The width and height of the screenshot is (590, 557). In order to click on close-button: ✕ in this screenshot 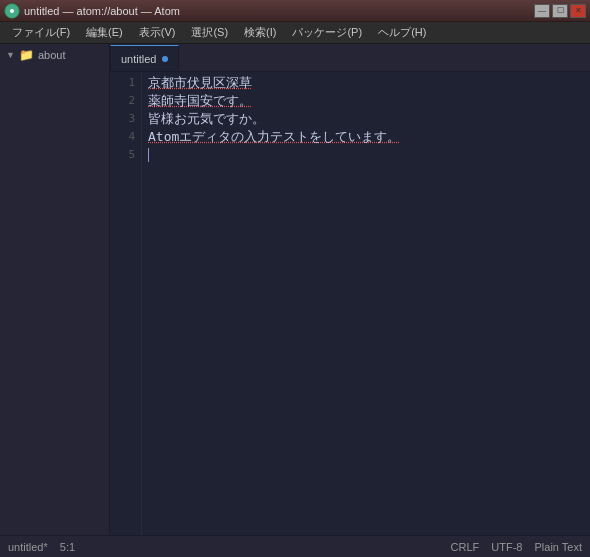, I will do `click(578, 11)`.